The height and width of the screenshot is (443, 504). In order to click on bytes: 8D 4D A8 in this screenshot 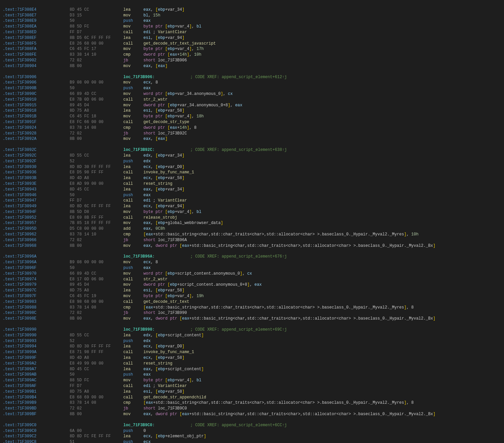, I will do `click(97, 178)`.